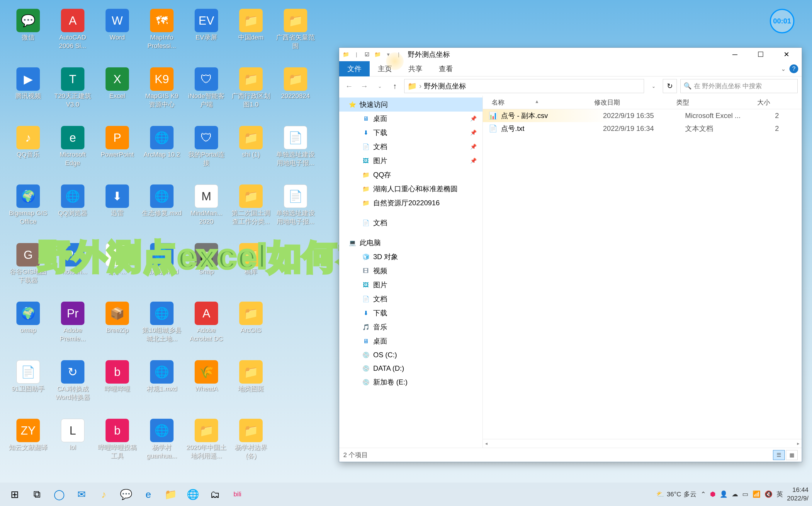 The width and height of the screenshot is (812, 506). What do you see at coordinates (635, 102) in the screenshot?
I see `column-date: 修改日期` at bounding box center [635, 102].